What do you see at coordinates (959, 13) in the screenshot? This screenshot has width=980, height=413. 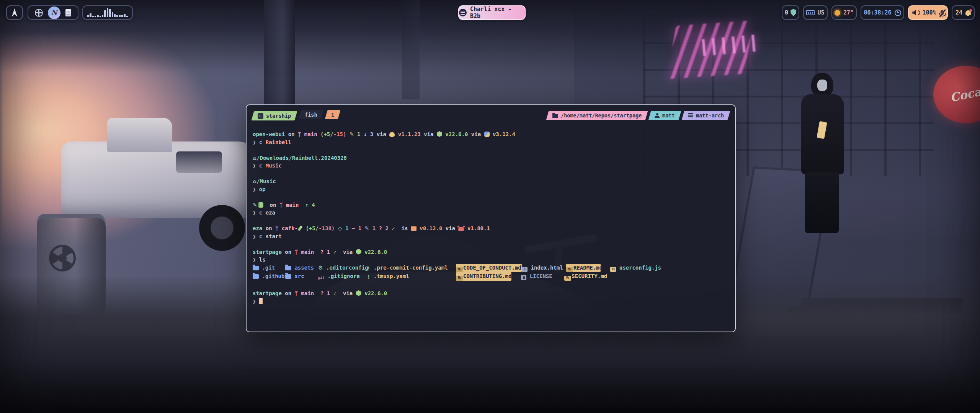 I see `notifications-count: 24` at bounding box center [959, 13].